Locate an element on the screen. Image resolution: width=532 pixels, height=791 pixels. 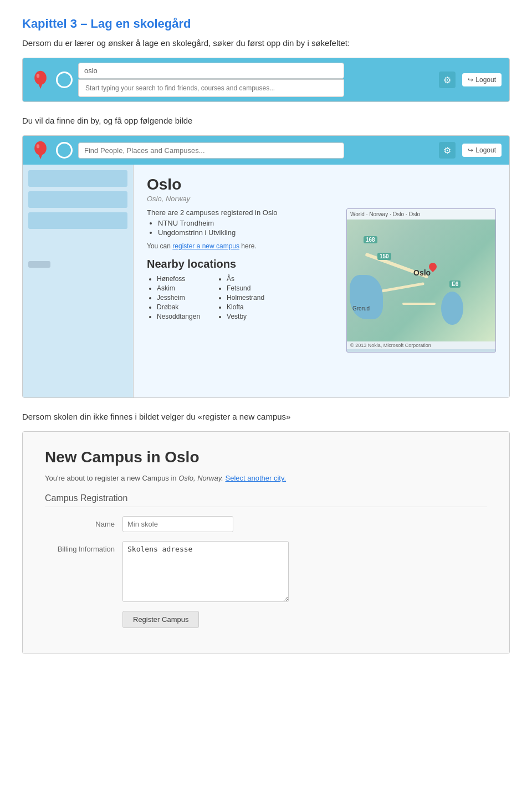
city-subtitle: Oslo, Norway is located at coordinates (321, 198).